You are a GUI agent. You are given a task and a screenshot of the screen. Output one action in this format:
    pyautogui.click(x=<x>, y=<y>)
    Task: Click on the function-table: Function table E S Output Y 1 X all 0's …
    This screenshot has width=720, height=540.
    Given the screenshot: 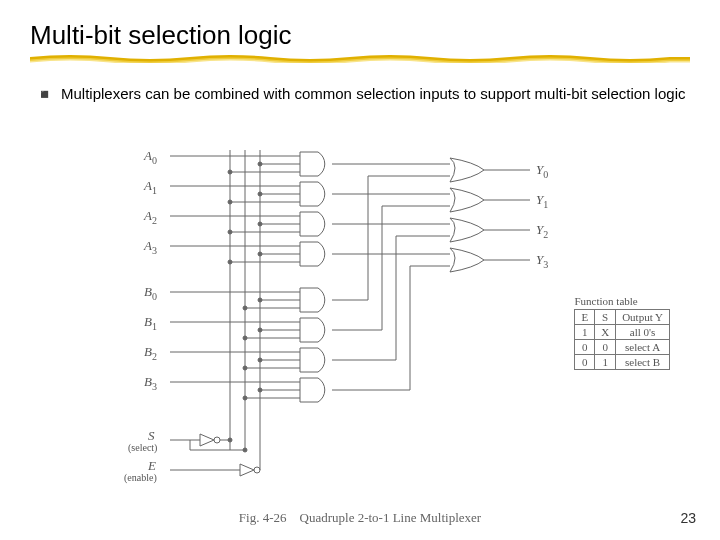 What is the action you would take?
    pyautogui.click(x=622, y=332)
    